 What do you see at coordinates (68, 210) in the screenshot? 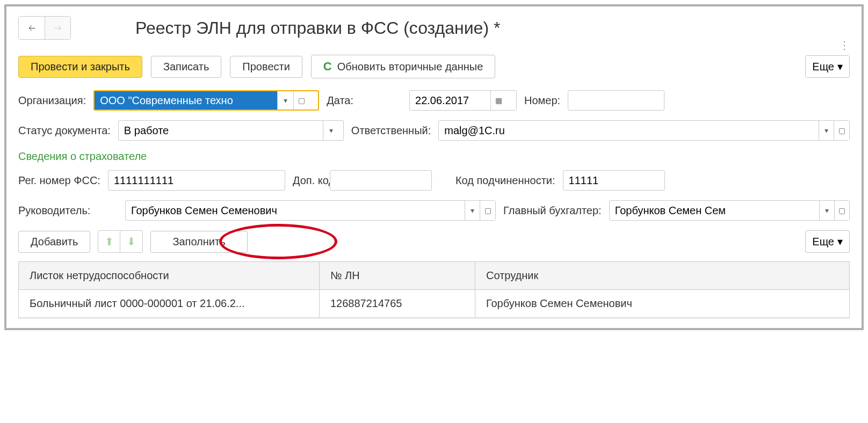
I see `director-label: Руководитель:` at bounding box center [68, 210].